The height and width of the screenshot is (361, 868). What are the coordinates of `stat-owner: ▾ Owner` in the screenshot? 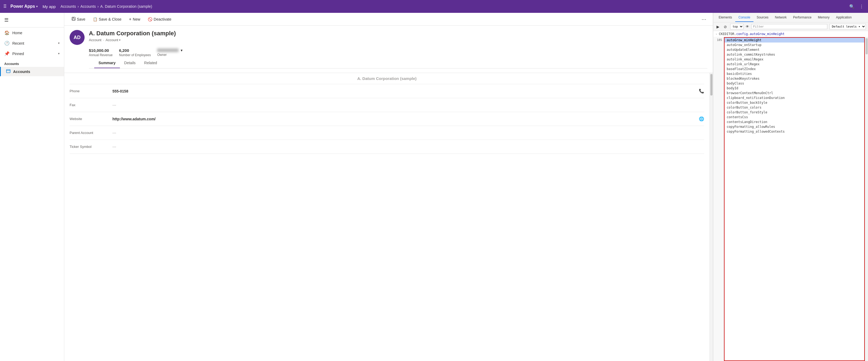 It's located at (170, 53).